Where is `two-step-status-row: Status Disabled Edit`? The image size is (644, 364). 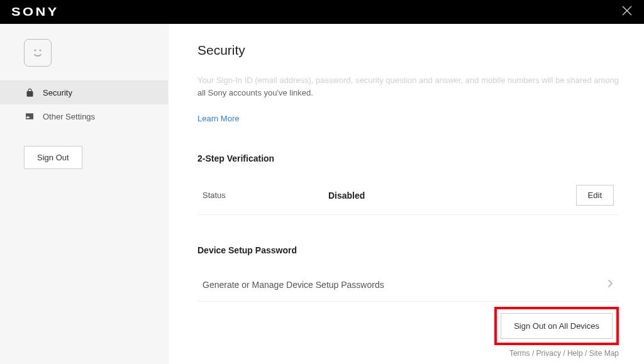 two-step-status-row: Status Disabled Edit is located at coordinates (408, 196).